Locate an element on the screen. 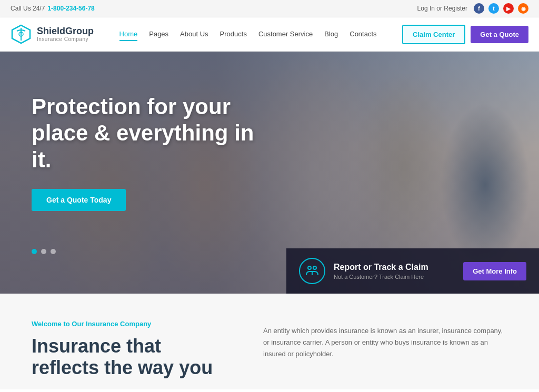  below-title-line1: Insurance that is located at coordinates (96, 346).